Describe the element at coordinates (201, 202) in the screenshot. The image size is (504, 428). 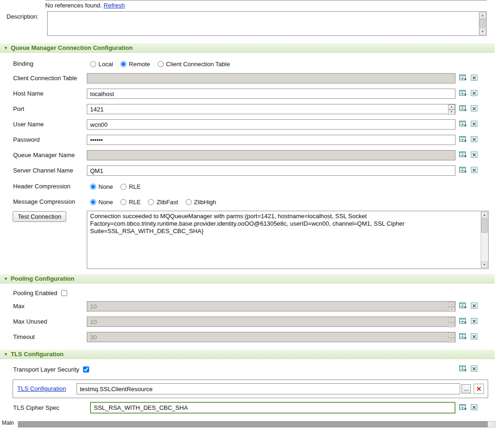
I see `message-compression-zlibhigh: ZlibHigh` at that location.